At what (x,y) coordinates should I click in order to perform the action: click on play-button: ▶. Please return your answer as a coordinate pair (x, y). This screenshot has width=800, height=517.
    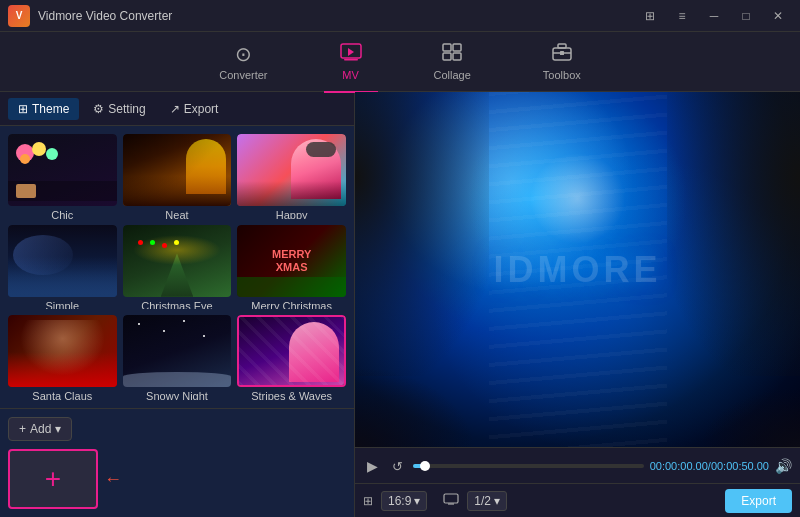
    Looking at the image, I should click on (372, 466).